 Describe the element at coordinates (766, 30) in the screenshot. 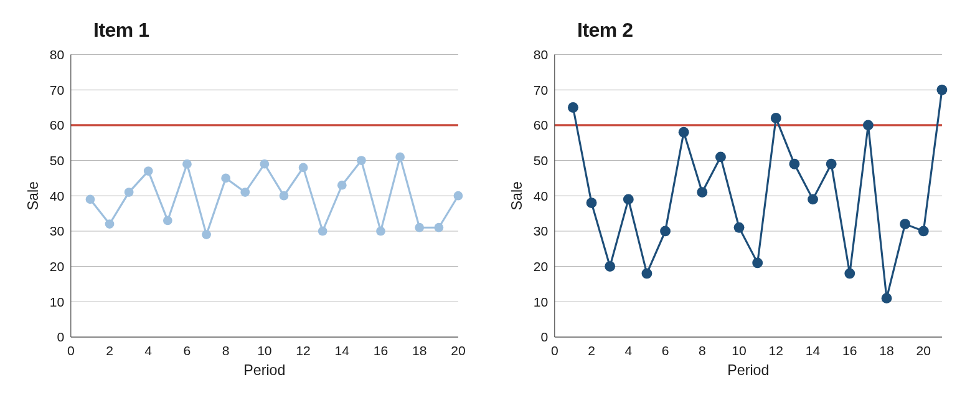

I see `chart-title: Item 2` at that location.